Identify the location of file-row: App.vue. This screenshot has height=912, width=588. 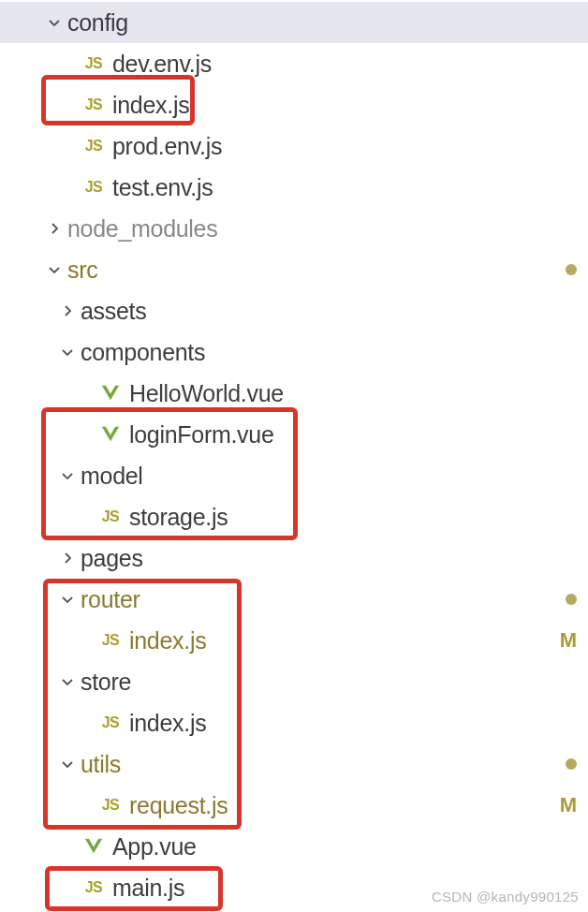
(294, 846).